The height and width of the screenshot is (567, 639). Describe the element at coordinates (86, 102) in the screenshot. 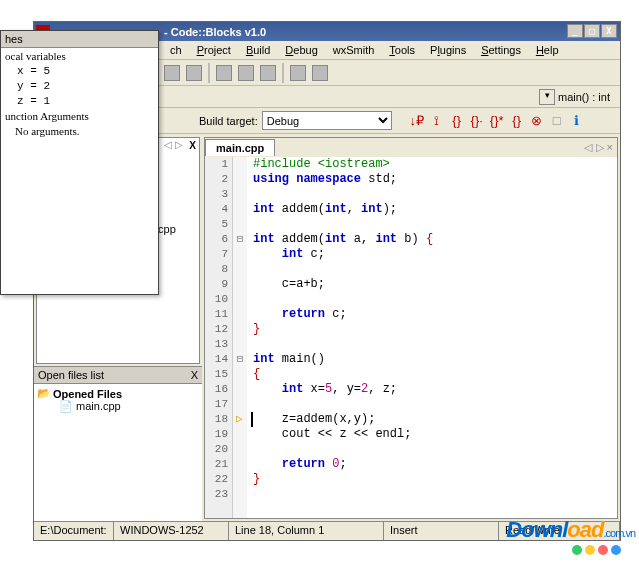

I see `local-var: z = 1` at that location.